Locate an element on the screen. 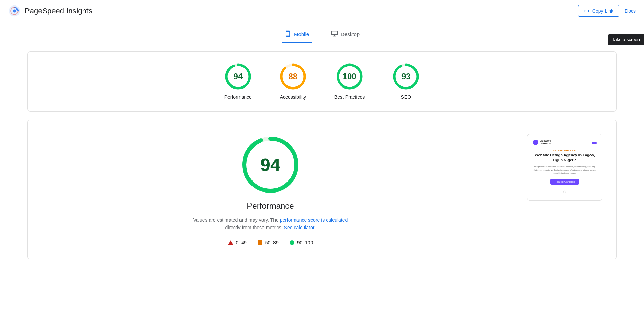 The width and height of the screenshot is (644, 315). average-range: 50–89 is located at coordinates (272, 243).